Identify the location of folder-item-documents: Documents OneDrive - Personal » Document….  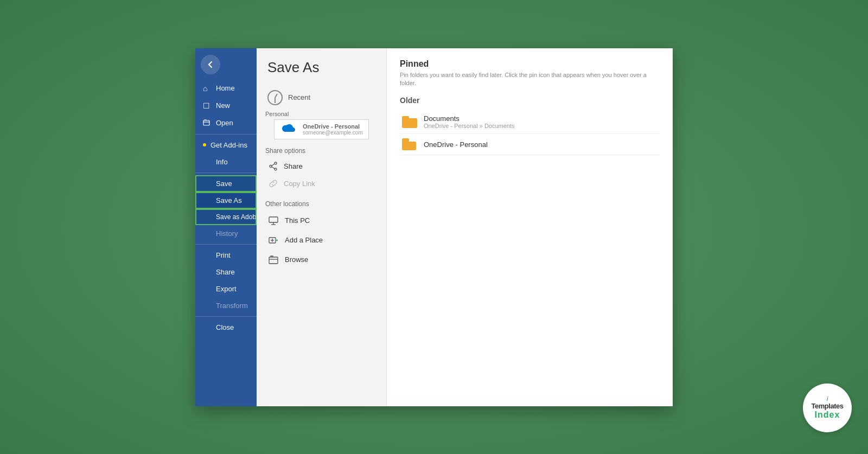
(529, 122).